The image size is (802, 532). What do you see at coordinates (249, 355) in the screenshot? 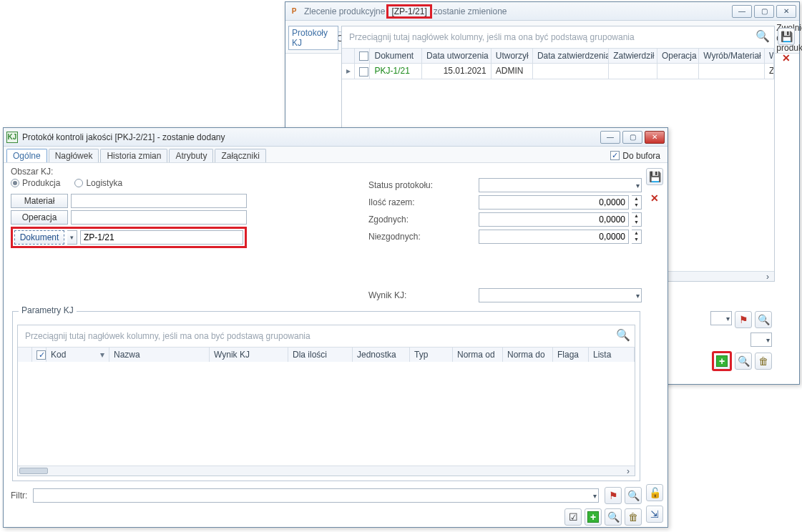
I see `col-wynik: Wynik KJ` at bounding box center [249, 355].